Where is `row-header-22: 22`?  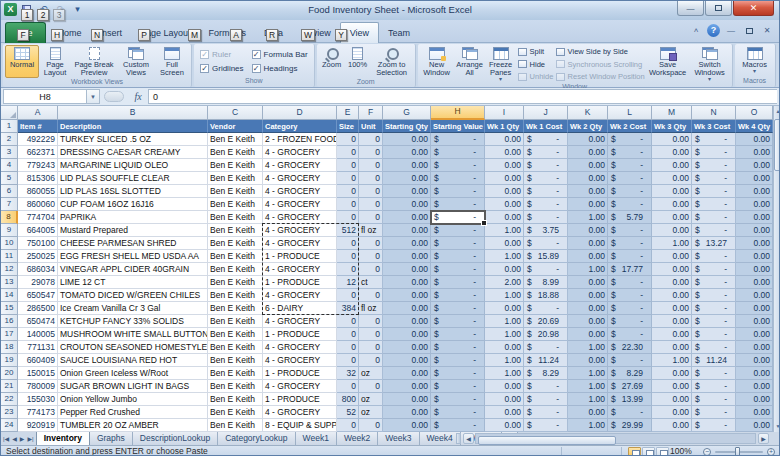 row-header-22: 22 is located at coordinates (10, 400).